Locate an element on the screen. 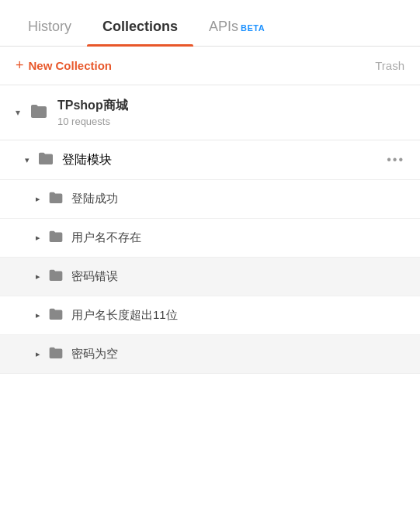 This screenshot has height=526, width=420. collection-name: TPshop商城 is located at coordinates (93, 106).